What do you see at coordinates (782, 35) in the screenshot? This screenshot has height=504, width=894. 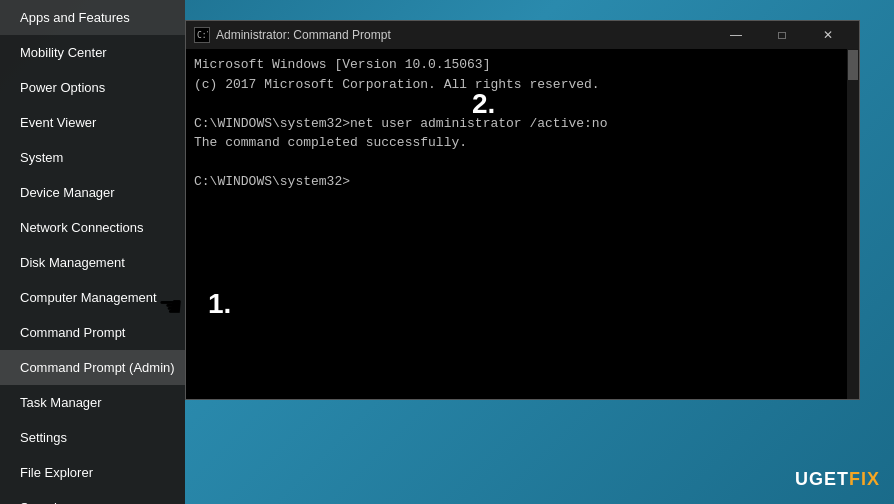 I see `maximize-button: □` at bounding box center [782, 35].